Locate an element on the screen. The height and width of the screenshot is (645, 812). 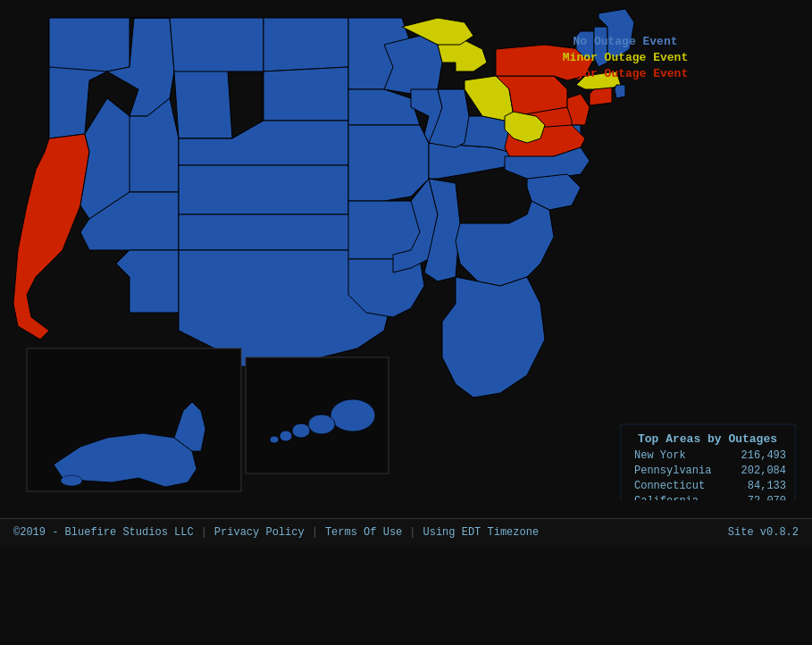
state-ca-label: California is located at coordinates (666, 498).